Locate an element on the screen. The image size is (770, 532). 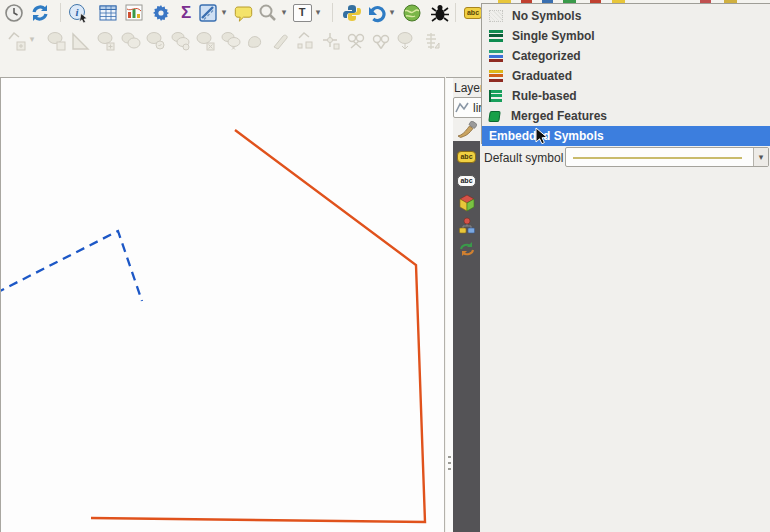
menu-item-label: Categorized is located at coordinates (546, 56).